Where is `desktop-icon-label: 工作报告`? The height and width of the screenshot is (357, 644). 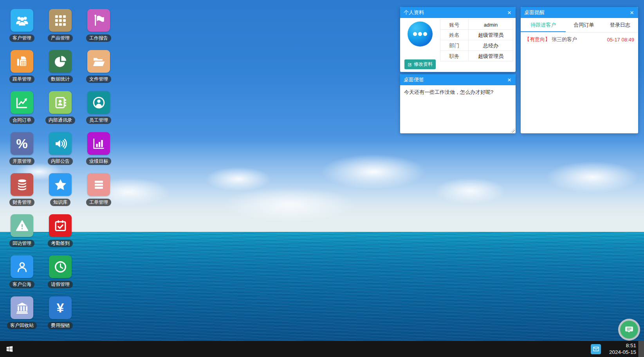 desktop-icon-label: 工作报告 is located at coordinates (99, 38).